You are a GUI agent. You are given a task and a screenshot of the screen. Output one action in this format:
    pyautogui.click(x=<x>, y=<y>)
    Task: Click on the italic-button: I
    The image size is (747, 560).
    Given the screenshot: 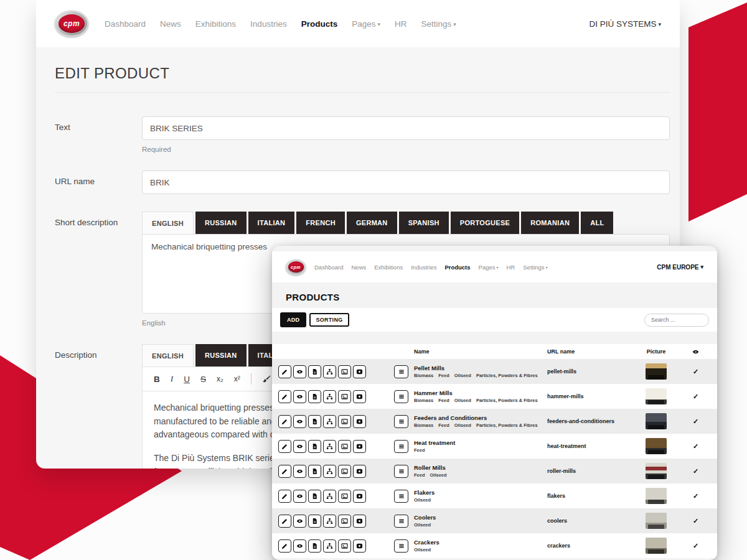 What is the action you would take?
    pyautogui.click(x=172, y=379)
    